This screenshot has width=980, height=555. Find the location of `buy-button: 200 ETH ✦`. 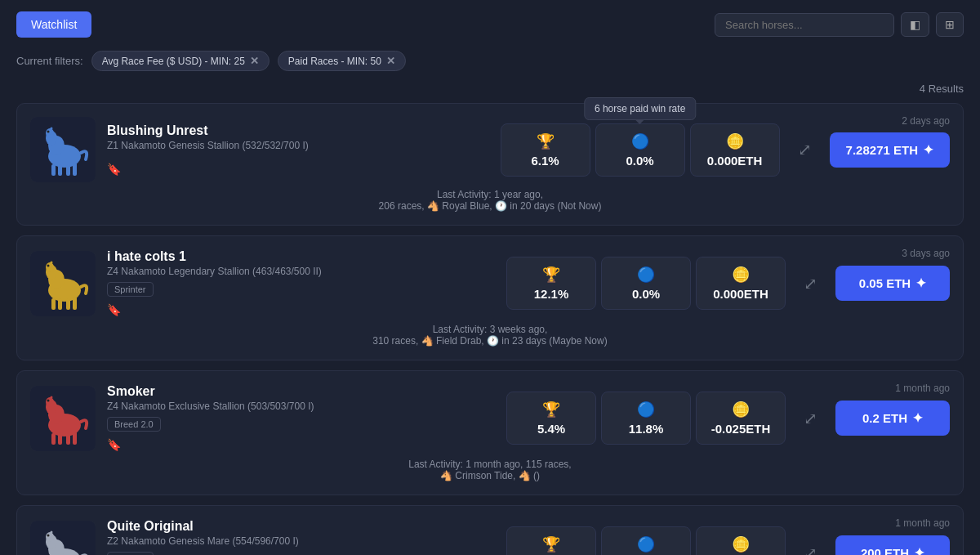

buy-button: 200 ETH ✦ is located at coordinates (893, 545).